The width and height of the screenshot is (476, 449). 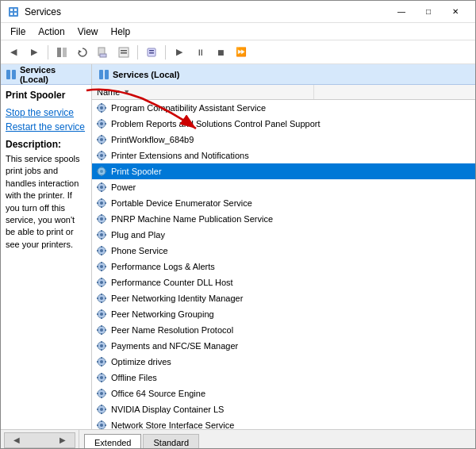 I want to click on sidebar-header-icon, so click(x=11, y=75).